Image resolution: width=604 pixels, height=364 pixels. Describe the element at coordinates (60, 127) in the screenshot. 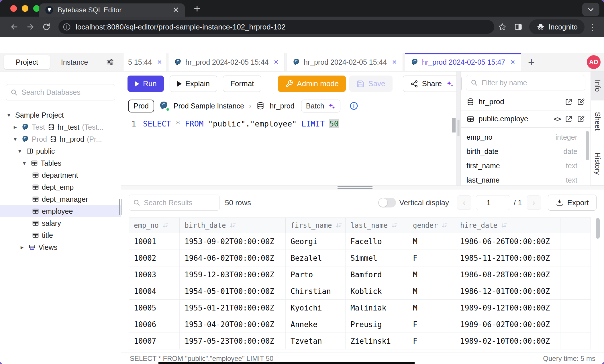

I see `tree-item-hr-test: ▸Testhr_test(Test...` at that location.